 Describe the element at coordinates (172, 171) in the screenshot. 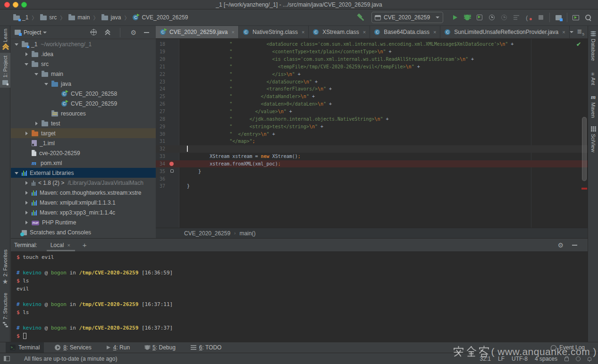

I see `gutter-icon` at that location.